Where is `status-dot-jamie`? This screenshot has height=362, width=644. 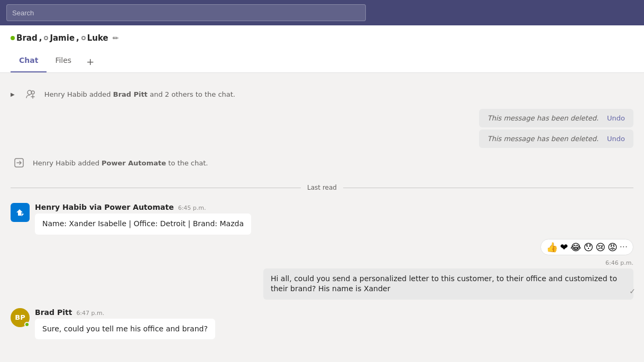
status-dot-jamie is located at coordinates (46, 38).